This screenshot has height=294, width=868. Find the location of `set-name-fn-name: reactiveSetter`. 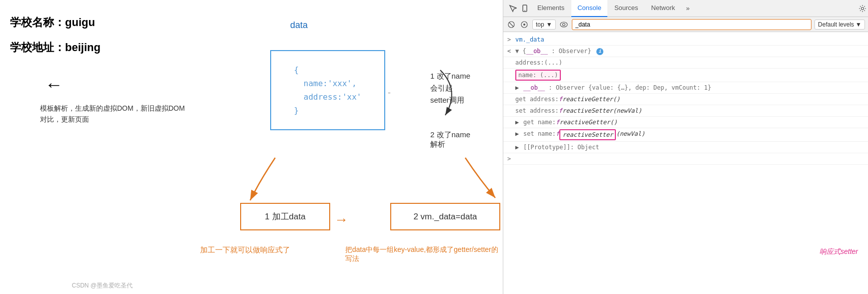

set-name-fn-name: reactiveSetter is located at coordinates (587, 135).